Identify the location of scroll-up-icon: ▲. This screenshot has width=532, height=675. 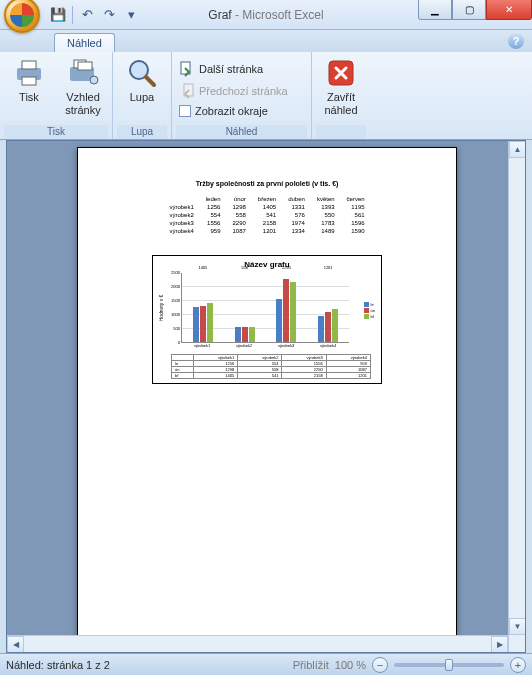
(518, 150).